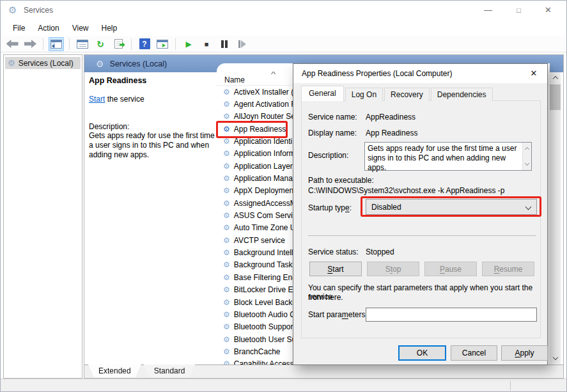  I want to click on scrollbar-thumb, so click(555, 97).